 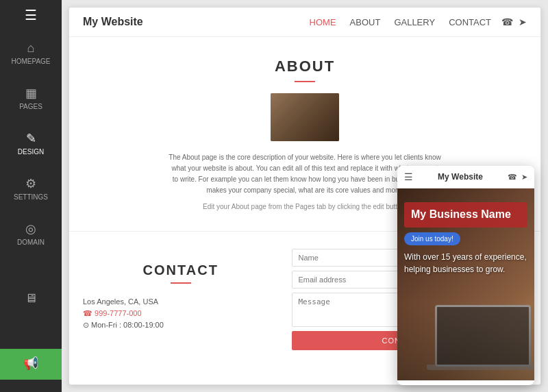 What do you see at coordinates (181, 302) in the screenshot?
I see `contact-city: Los Angeles, CA, USA` at bounding box center [181, 302].